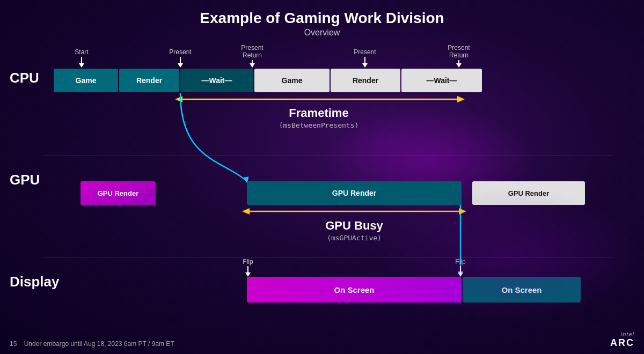 The image size is (644, 354). What do you see at coordinates (354, 238) in the screenshot?
I see `svg-text: (msGPUActive)` at bounding box center [354, 238].